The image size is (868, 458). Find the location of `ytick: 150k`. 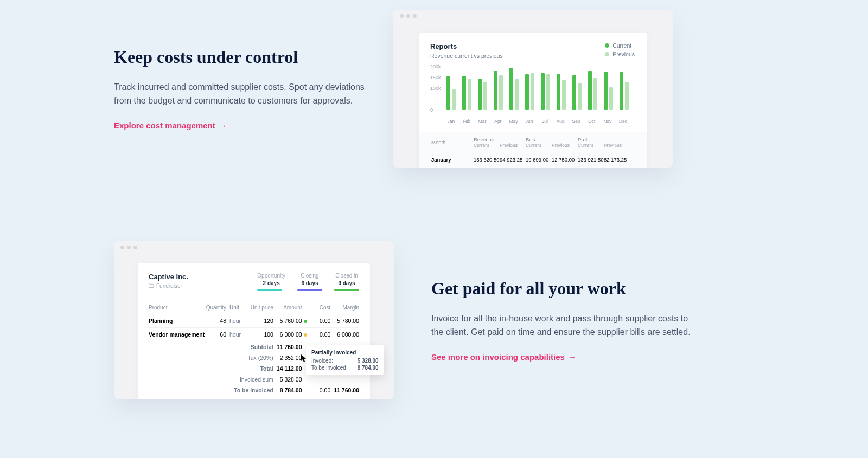

ytick: 150k is located at coordinates (436, 78).